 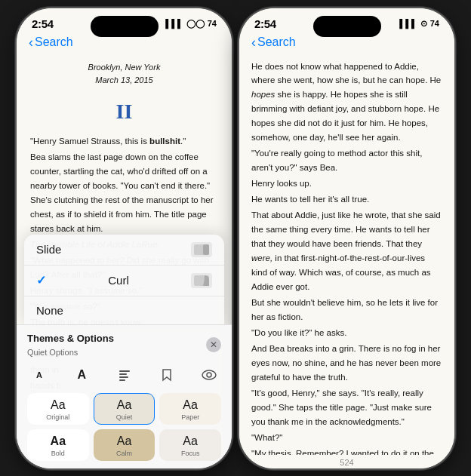 What do you see at coordinates (191, 24) in the screenshot?
I see `status-icons-left: ▌▌▌ ◯◯ 74` at bounding box center [191, 24].